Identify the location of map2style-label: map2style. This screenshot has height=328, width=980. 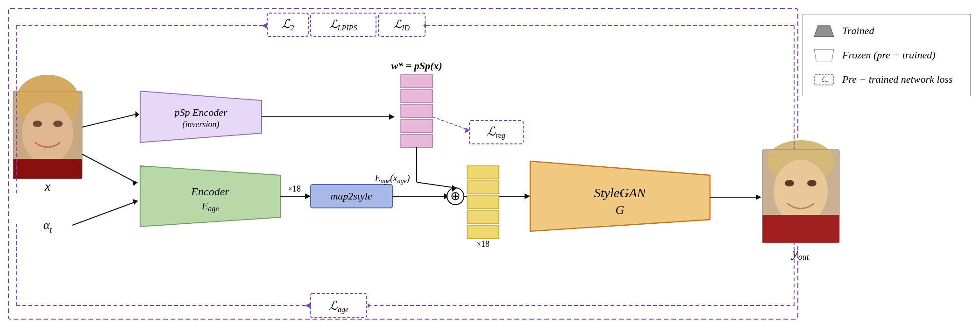
(351, 196).